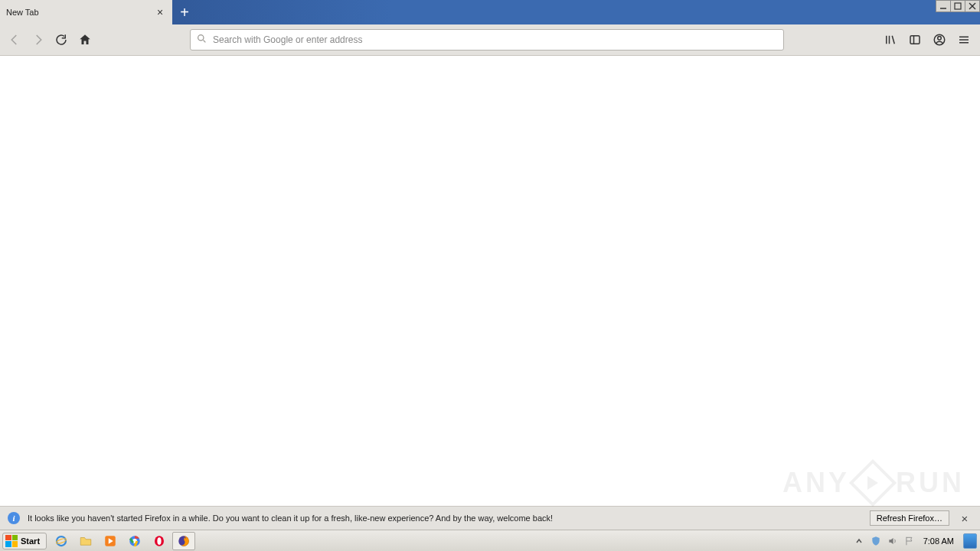 The width and height of the screenshot is (980, 551). Describe the element at coordinates (86, 541) in the screenshot. I see `taskbar-explorer` at that location.